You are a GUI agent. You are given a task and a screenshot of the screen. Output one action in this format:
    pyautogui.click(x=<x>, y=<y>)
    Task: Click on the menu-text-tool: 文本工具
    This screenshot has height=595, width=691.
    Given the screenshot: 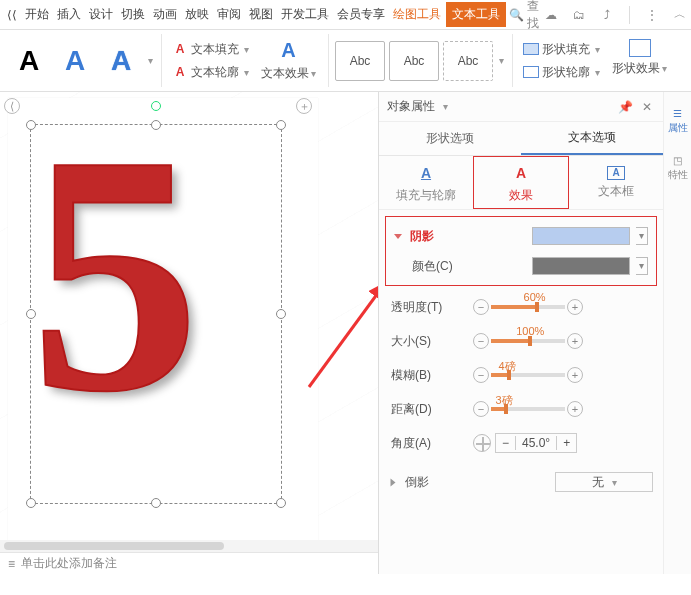 What is the action you would take?
    pyautogui.click(x=476, y=14)
    